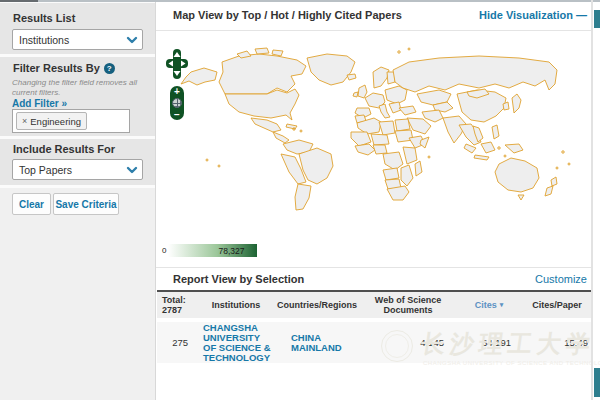  I want to click on region-borneo, so click(488, 148).